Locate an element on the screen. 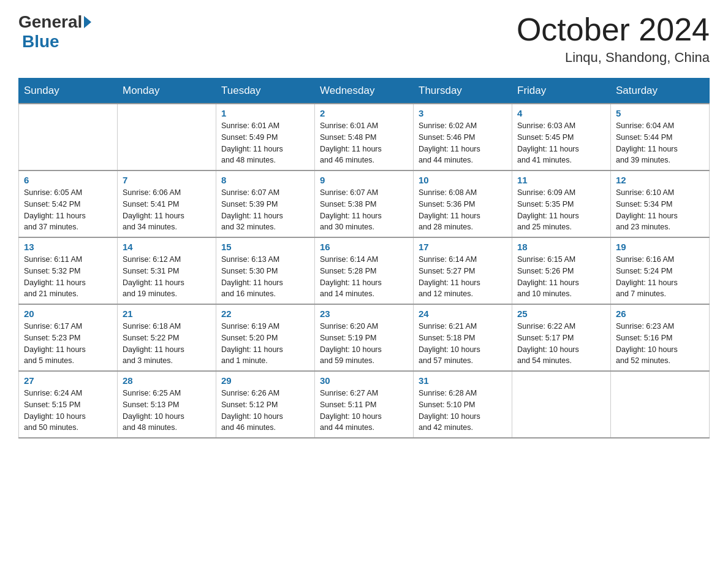  calendar-cell: 21Sunrise: 6:18 AM Sunset: 5:22 PM Dayli… is located at coordinates (167, 337).